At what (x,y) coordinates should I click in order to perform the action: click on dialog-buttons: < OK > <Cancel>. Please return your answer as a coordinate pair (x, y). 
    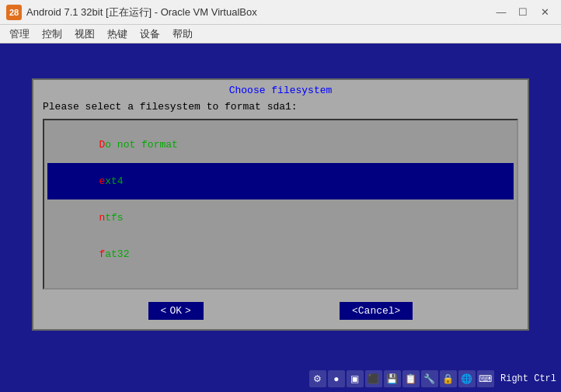
    Looking at the image, I should click on (280, 312).